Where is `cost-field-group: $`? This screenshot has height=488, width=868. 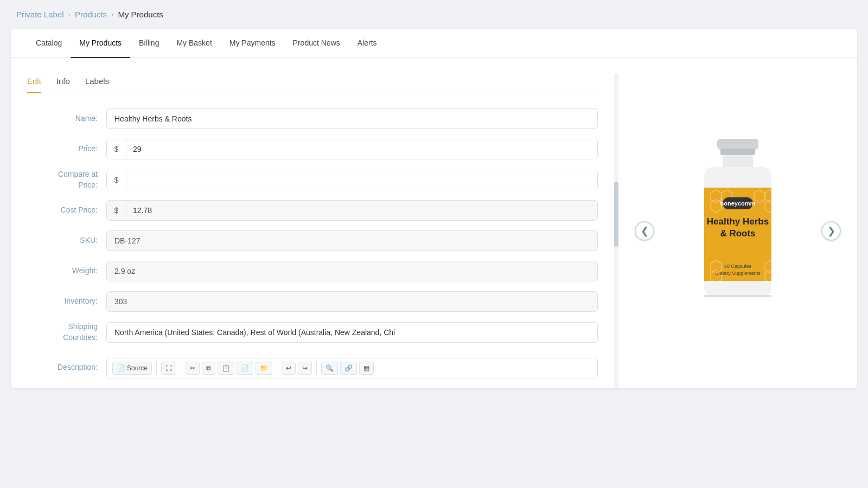
cost-field-group: $ is located at coordinates (352, 210).